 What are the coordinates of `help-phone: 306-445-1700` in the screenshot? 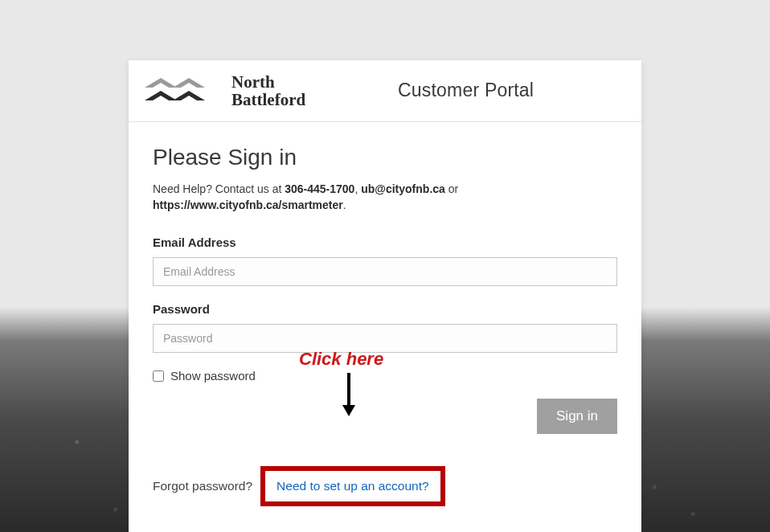 It's located at (320, 189).